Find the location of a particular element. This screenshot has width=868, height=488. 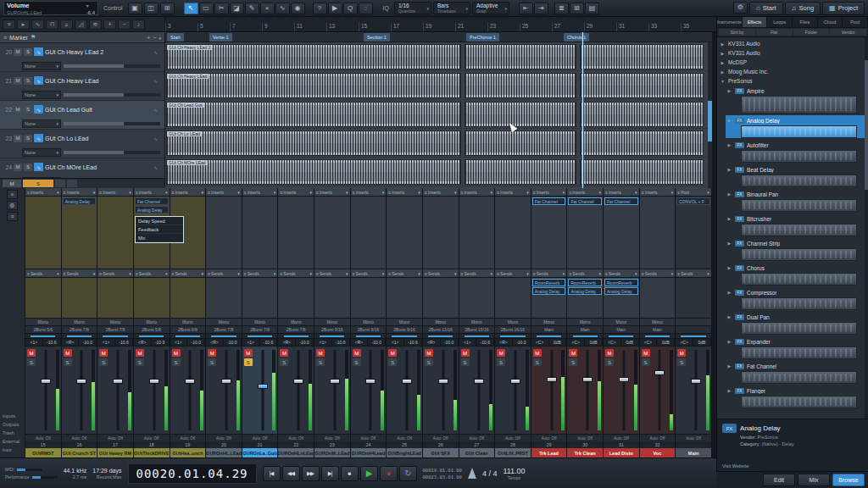

channel-name: GUROnLa..Guit is located at coordinates (260, 452).